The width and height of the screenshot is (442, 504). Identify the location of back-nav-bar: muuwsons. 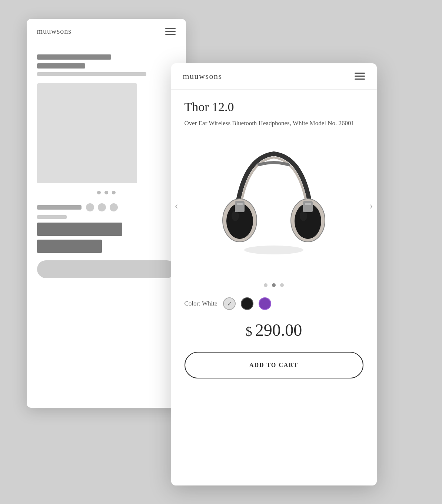
(106, 31).